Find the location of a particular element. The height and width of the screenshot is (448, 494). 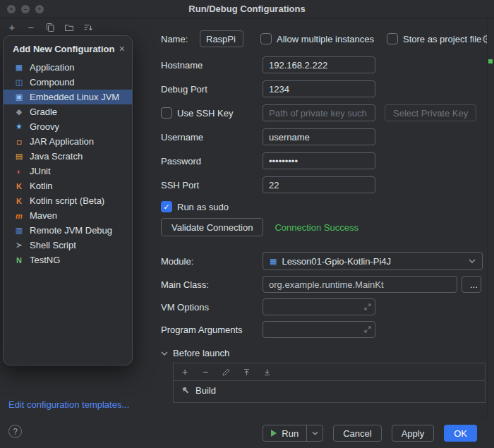

zoom-window-button: + is located at coordinates (40, 9).